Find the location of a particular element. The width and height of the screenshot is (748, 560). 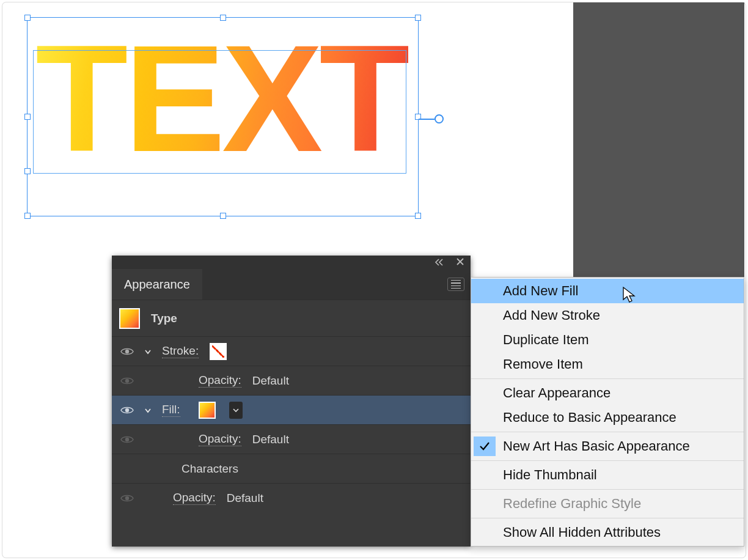

characters-row: Characters is located at coordinates (291, 468).